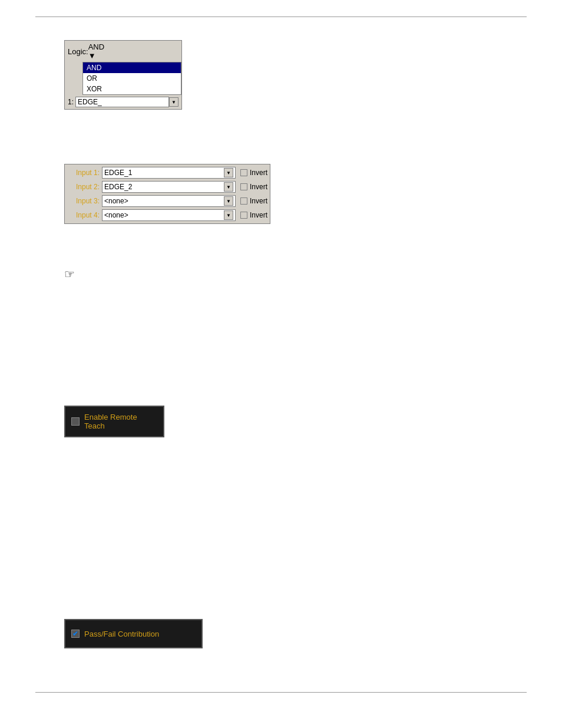 The width and height of the screenshot is (562, 728). What do you see at coordinates (84, 215) in the screenshot?
I see `input-4-label: Input 4:` at bounding box center [84, 215].